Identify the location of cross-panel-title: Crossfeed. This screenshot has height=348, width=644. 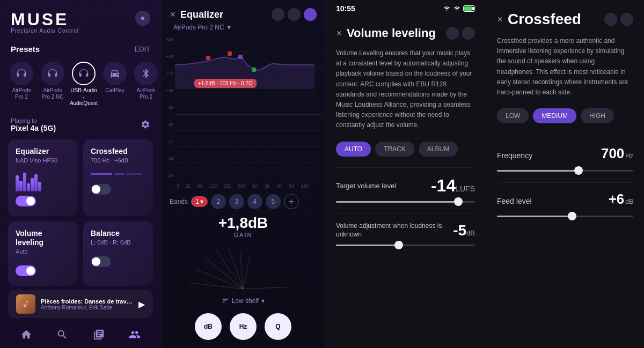
(544, 19).